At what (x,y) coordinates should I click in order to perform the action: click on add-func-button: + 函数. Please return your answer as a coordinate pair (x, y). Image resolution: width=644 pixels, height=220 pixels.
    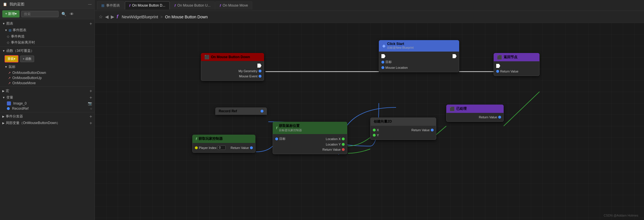
    Looking at the image, I should click on (27, 59).